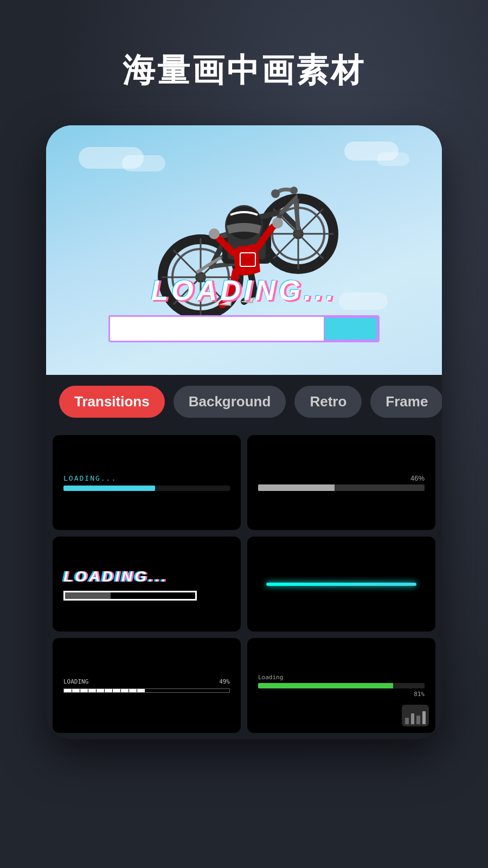 This screenshot has height=868, width=488. I want to click on bar1, so click(407, 721).